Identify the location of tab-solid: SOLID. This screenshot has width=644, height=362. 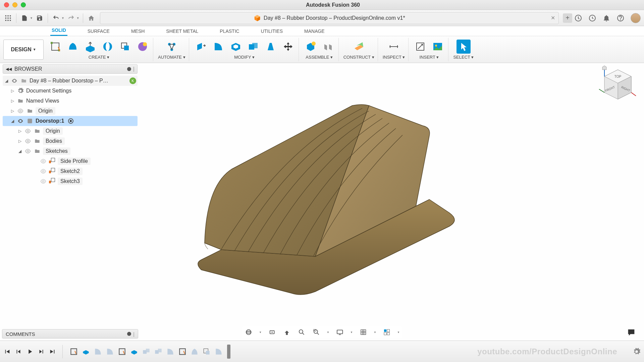
(59, 31).